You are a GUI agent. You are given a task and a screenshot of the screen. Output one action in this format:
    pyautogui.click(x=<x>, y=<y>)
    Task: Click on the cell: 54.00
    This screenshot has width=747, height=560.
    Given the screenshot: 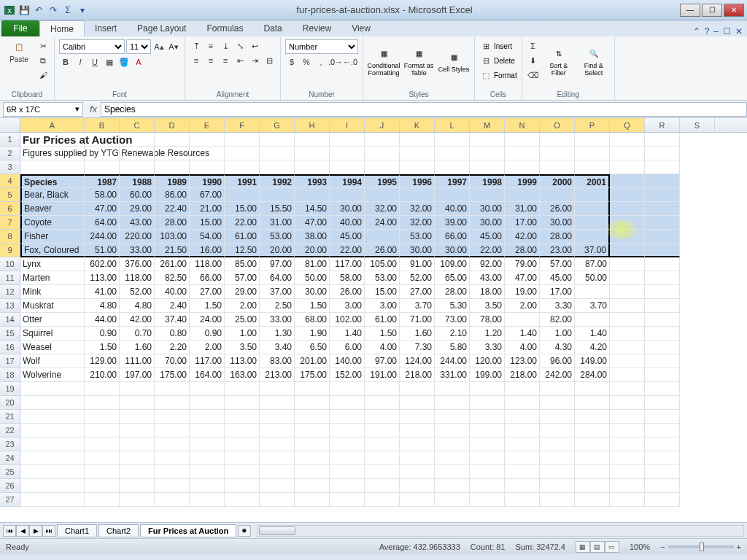 What is the action you would take?
    pyautogui.click(x=207, y=236)
    